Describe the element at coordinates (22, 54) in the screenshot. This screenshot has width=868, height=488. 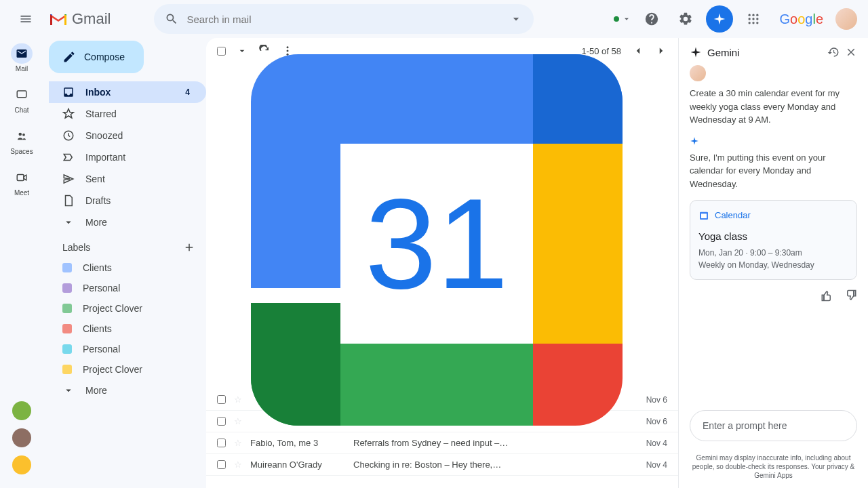
I see `mail-icon` at that location.